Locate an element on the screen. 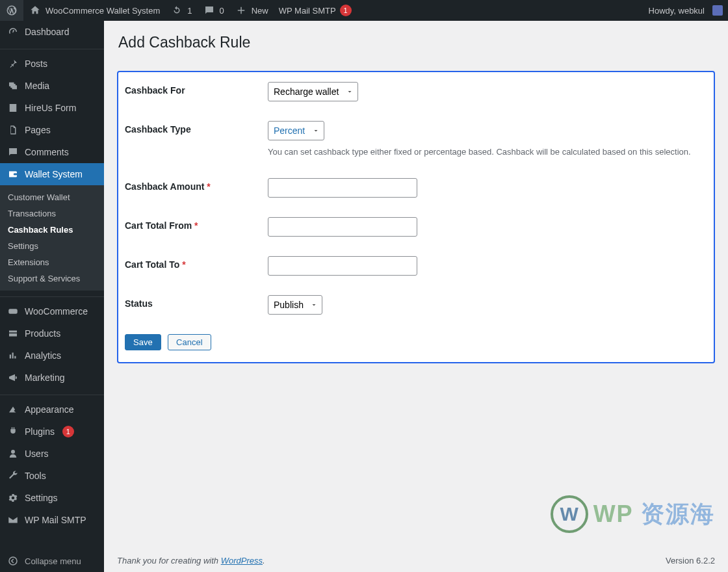  input-cart-total-to is located at coordinates (343, 266).